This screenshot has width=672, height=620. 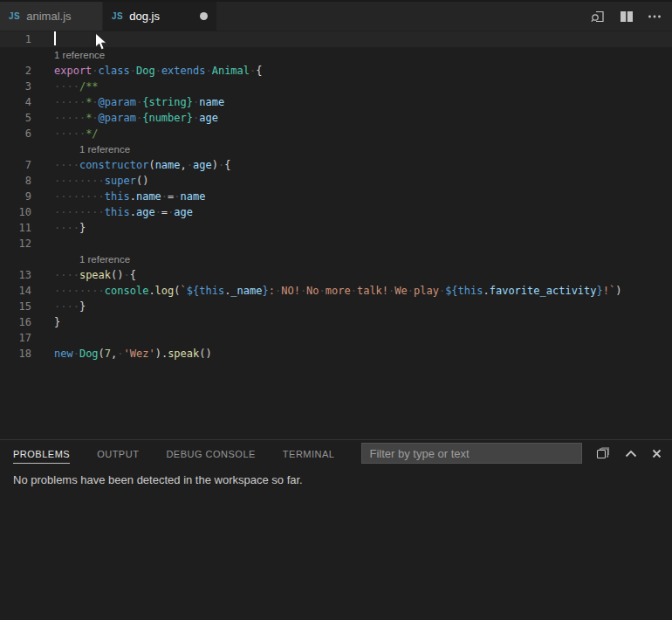 What do you see at coordinates (66, 275) in the screenshot?
I see `whitespace-dots: ····` at bounding box center [66, 275].